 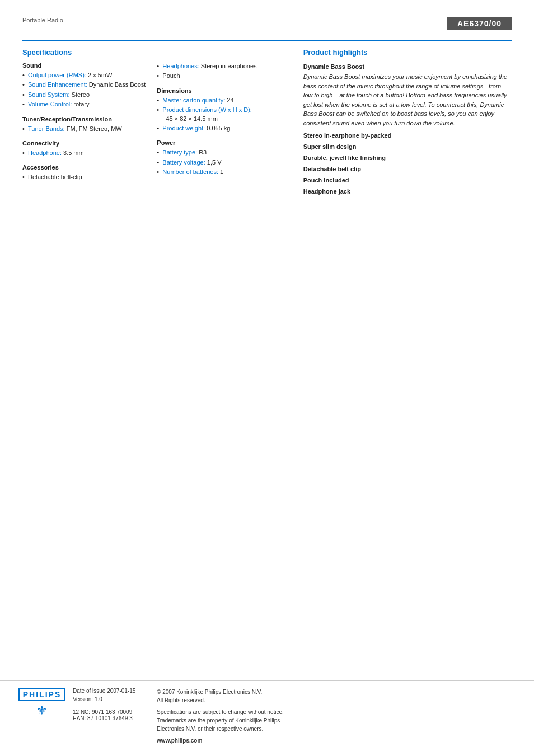 What do you see at coordinates (42, 694) in the screenshot?
I see `philips-wordmark: PHILIPS` at bounding box center [42, 694].